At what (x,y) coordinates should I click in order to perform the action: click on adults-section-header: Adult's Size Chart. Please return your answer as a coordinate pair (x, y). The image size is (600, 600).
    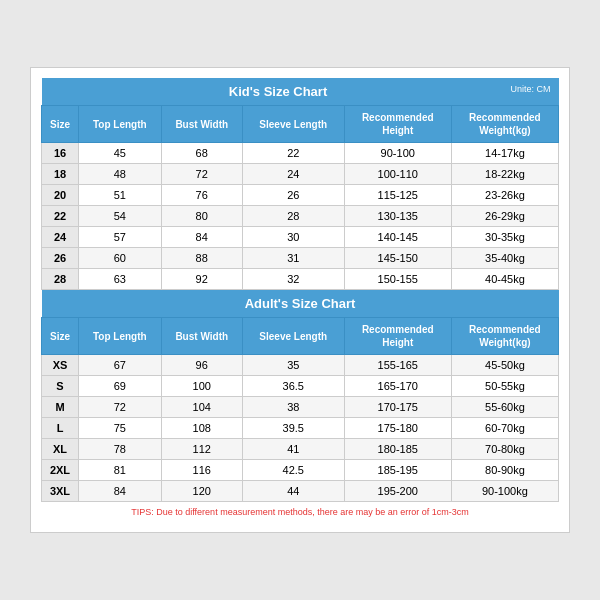
    Looking at the image, I should click on (300, 304).